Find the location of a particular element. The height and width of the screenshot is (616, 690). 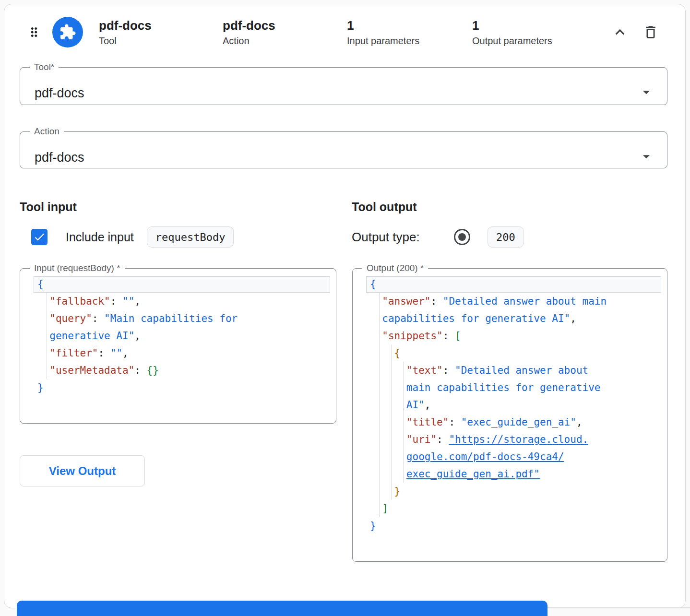

request-body-chip: requestBody is located at coordinates (190, 237).